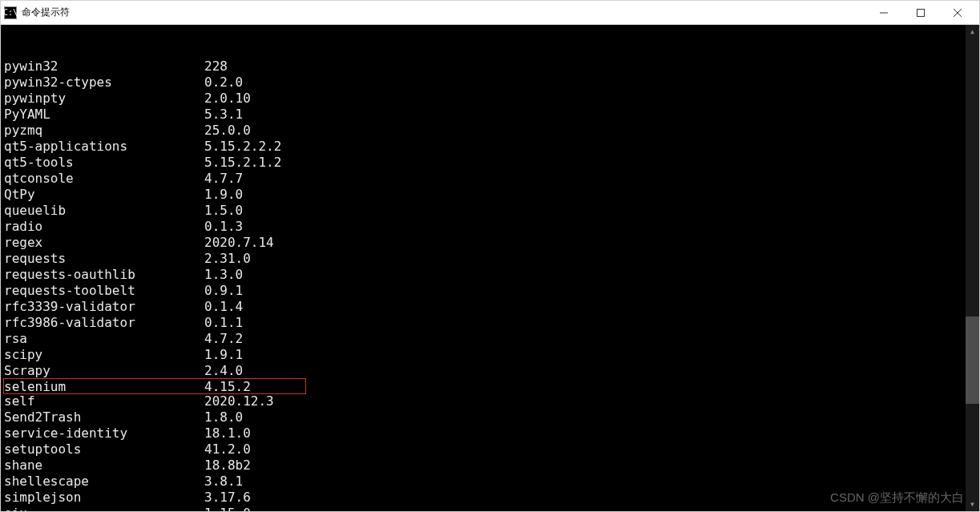 The image size is (980, 512). I want to click on package-version: 1.9.1, so click(583, 355).